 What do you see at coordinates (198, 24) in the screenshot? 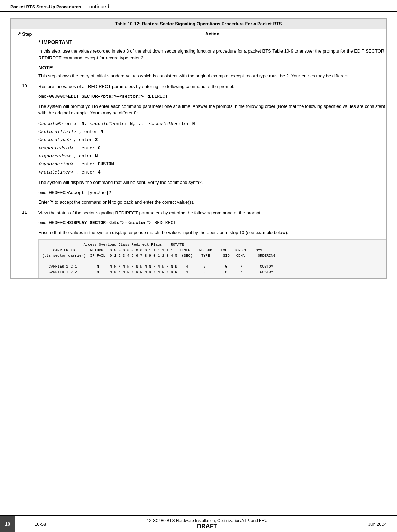
I see `table-caption-text: Table 10-12: Restore Sector Signaling Op…` at bounding box center [198, 24].